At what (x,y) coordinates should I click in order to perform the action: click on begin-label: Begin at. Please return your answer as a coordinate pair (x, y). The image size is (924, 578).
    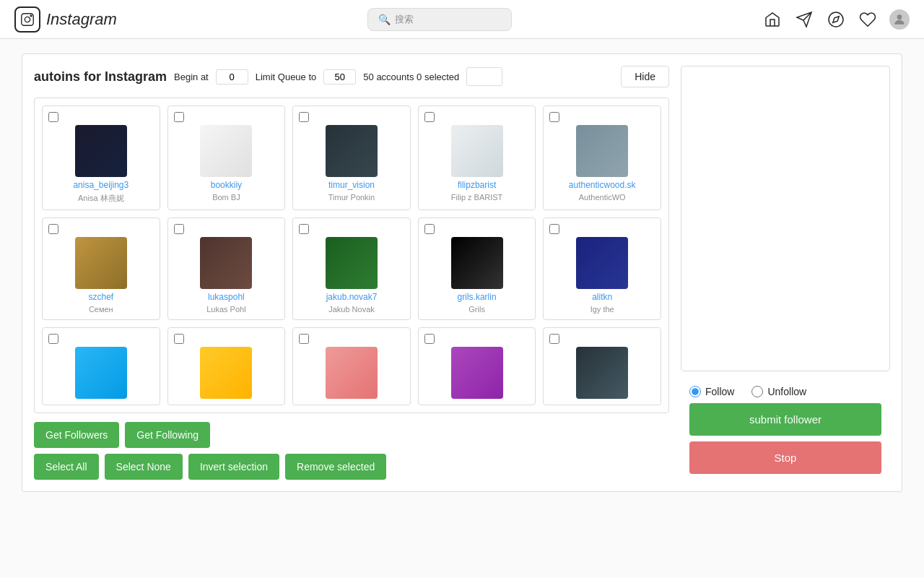
    Looking at the image, I should click on (191, 77).